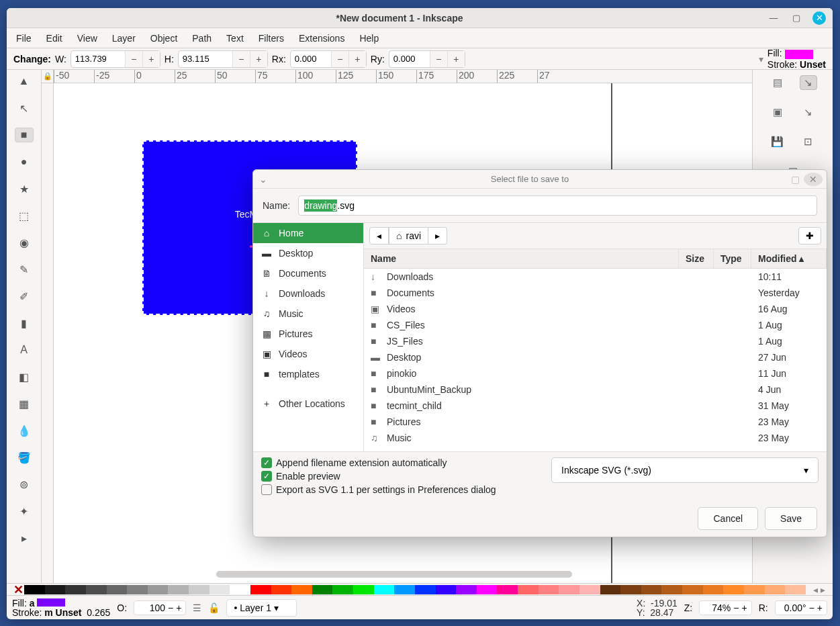 This screenshot has height=626, width=840. I want to click on dropper-tool: 💧, so click(24, 431).